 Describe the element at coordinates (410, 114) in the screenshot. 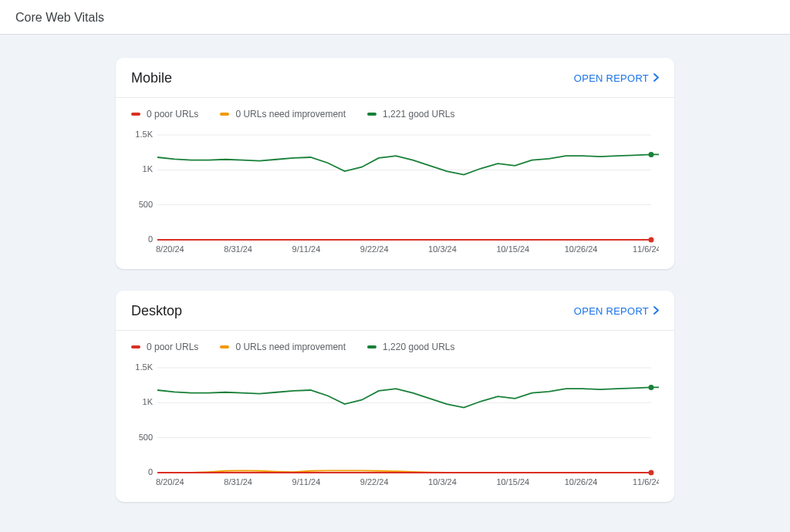

I see `legend-item-good: 1,221 good URLs` at that location.